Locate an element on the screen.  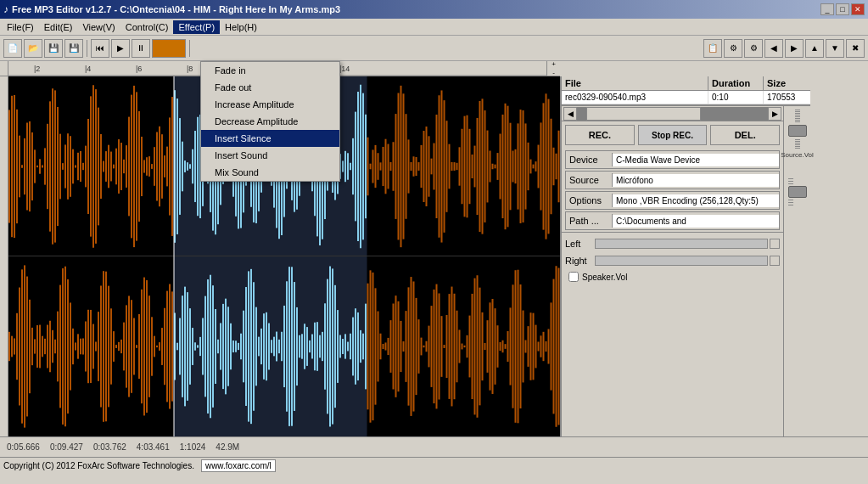
menu-help: Help(H) is located at coordinates (241, 27).